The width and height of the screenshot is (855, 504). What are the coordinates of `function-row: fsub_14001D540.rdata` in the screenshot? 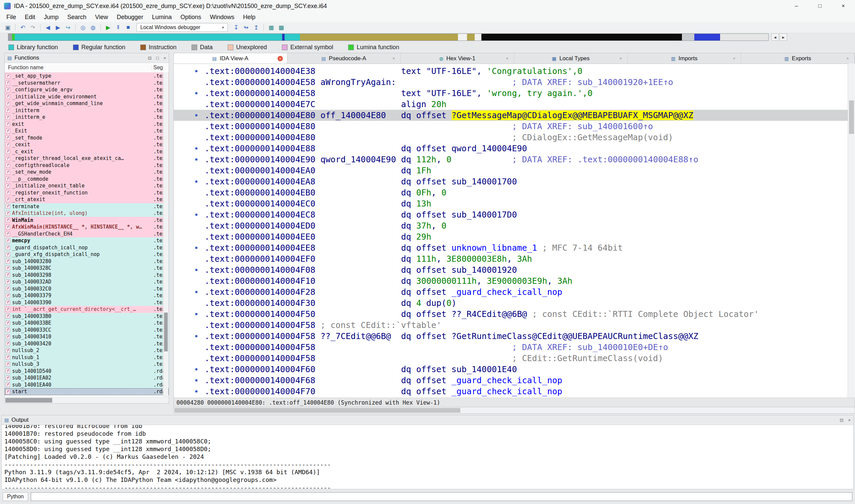 It's located at (87, 372).